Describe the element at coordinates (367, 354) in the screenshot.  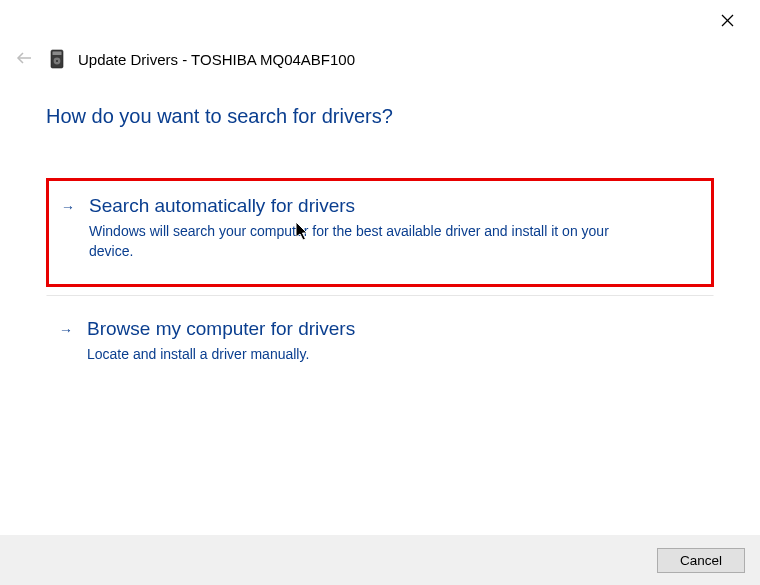
I see `option-description: Locate and install a driver manually.` at that location.